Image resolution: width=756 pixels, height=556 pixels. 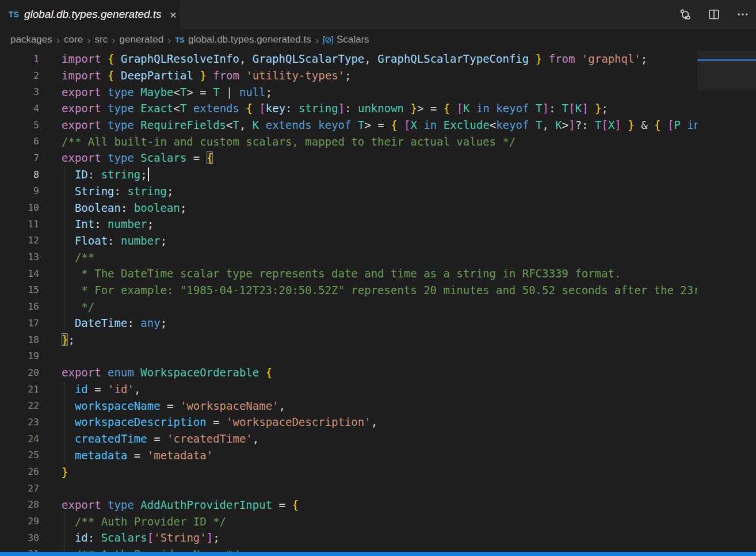 I want to click on close-icon: ×, so click(x=173, y=15).